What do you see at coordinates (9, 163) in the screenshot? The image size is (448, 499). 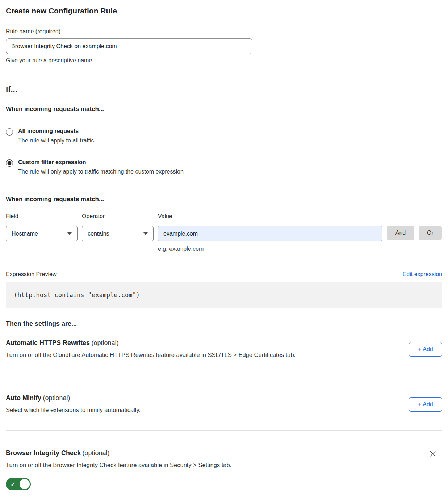 I see `radio-selected-icon` at bounding box center [9, 163].